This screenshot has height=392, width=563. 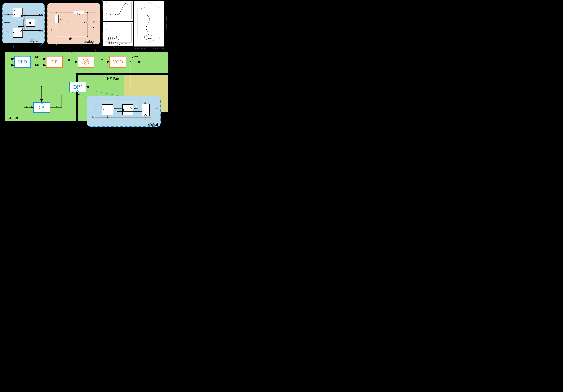 I want to click on sig-ip: Ip, so click(x=69, y=60).